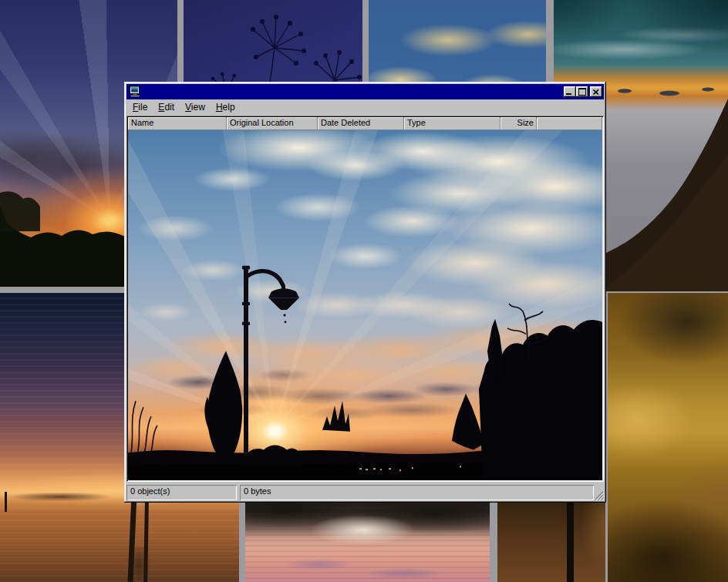  What do you see at coordinates (582, 92) in the screenshot?
I see `maximize-button` at bounding box center [582, 92].